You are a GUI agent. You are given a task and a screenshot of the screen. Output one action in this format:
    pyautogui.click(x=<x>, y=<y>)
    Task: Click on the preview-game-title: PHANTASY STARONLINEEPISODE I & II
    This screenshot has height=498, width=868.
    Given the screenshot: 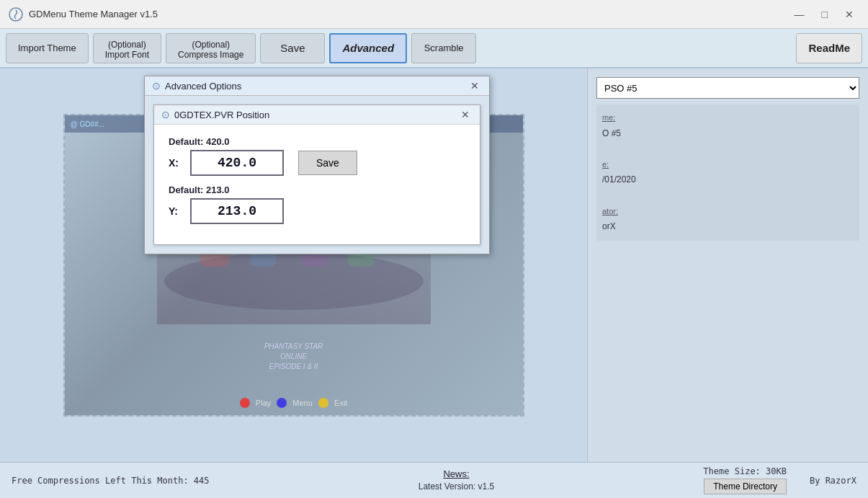 What is the action you would take?
    pyautogui.click(x=294, y=357)
    